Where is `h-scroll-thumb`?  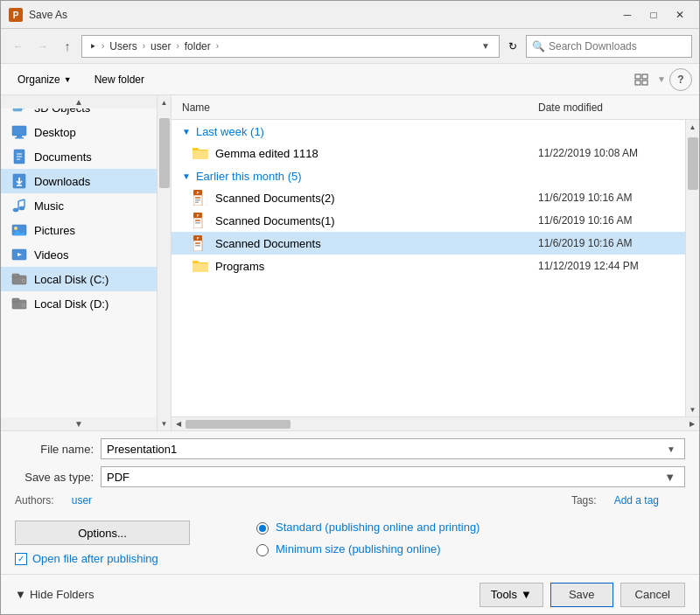
h-scroll-thumb is located at coordinates (238, 424).